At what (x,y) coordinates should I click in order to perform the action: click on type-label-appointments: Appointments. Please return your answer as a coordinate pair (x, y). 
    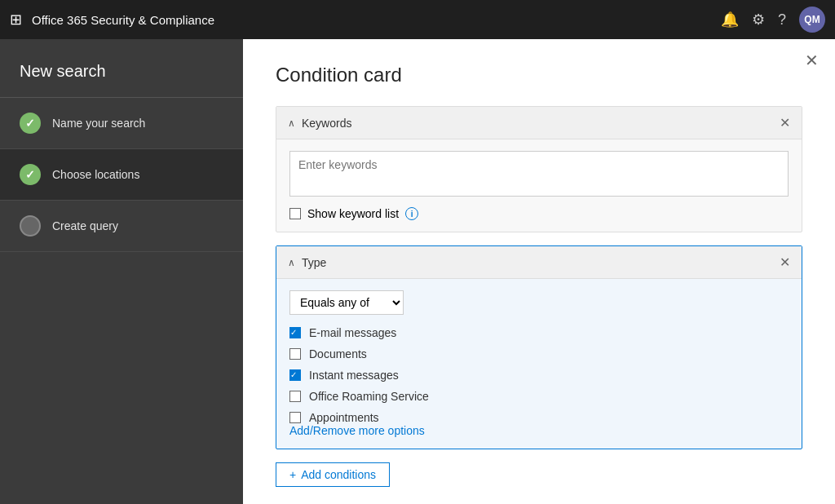
    Looking at the image, I should click on (344, 418).